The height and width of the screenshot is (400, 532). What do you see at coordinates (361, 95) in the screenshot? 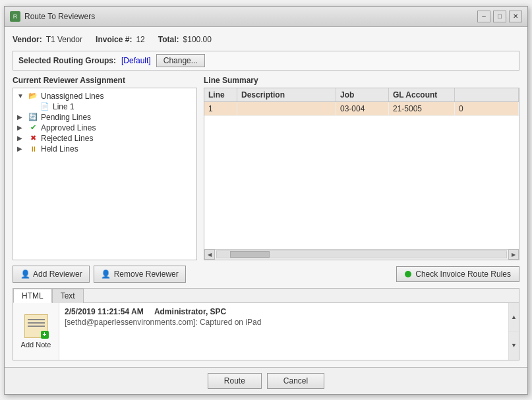
I see `table-header: Line Description Job GL Account` at bounding box center [361, 95].